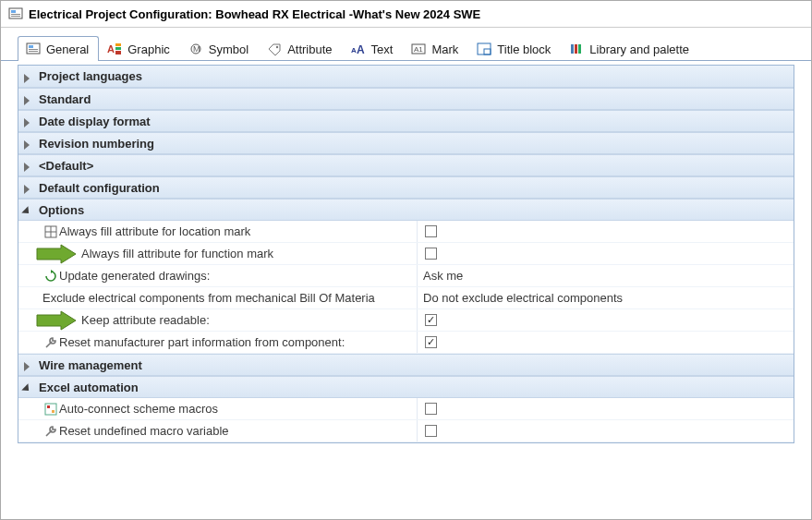 This screenshot has height=520, width=812. I want to click on value-update-drawings: Ask me, so click(443, 275).